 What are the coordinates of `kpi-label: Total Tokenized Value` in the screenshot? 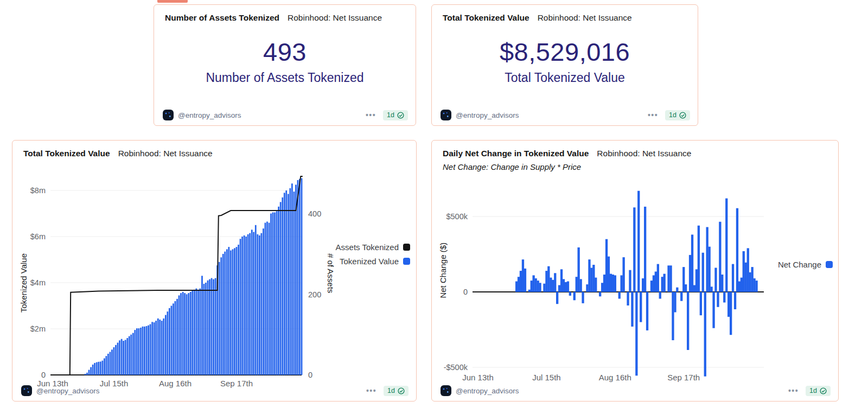 It's located at (565, 78).